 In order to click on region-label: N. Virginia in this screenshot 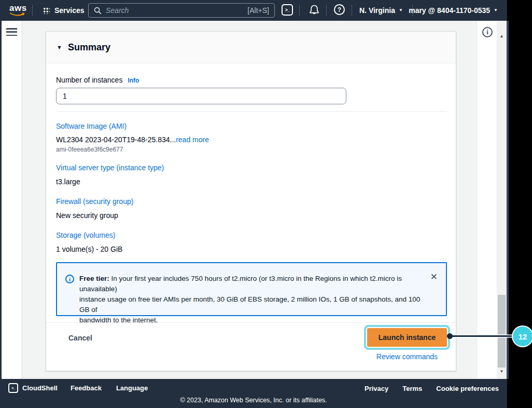, I will do `click(377, 10)`.